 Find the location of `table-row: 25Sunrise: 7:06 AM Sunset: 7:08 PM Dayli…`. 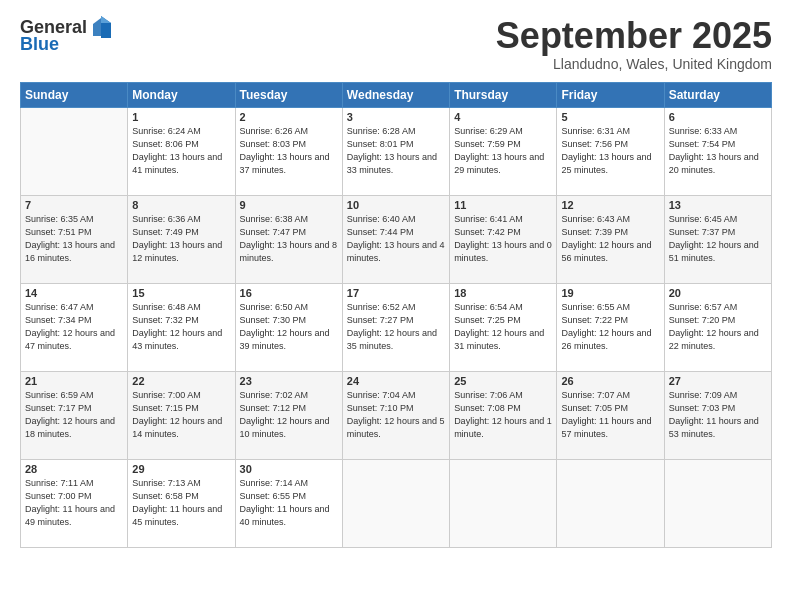

table-row: 25Sunrise: 7:06 AM Sunset: 7:08 PM Dayli… is located at coordinates (504, 415).